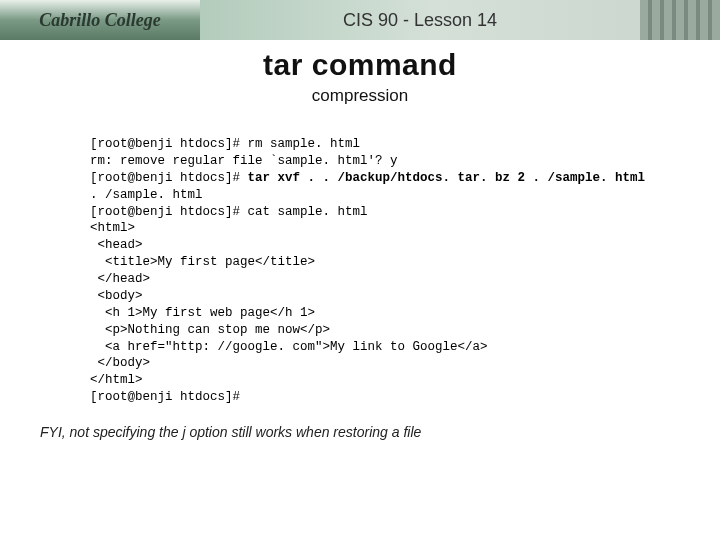 The height and width of the screenshot is (540, 720). What do you see at coordinates (120, 363) in the screenshot?
I see `terminal-line: </body>` at bounding box center [120, 363].